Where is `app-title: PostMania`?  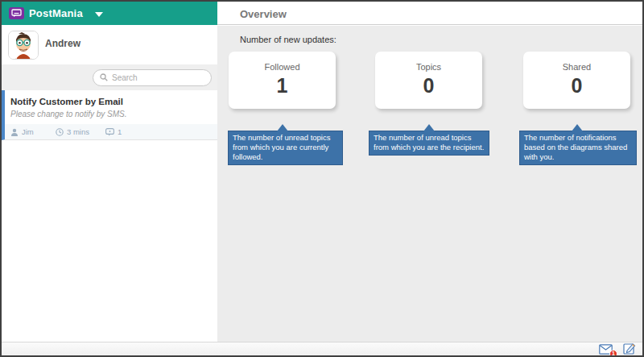 app-title: PostMania is located at coordinates (56, 13).